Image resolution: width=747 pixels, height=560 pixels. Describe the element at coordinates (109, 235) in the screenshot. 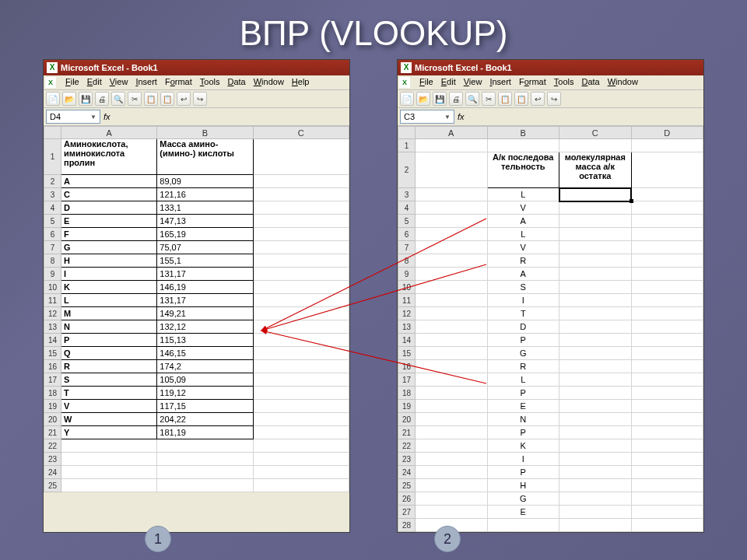

I see `cell: F` at that location.